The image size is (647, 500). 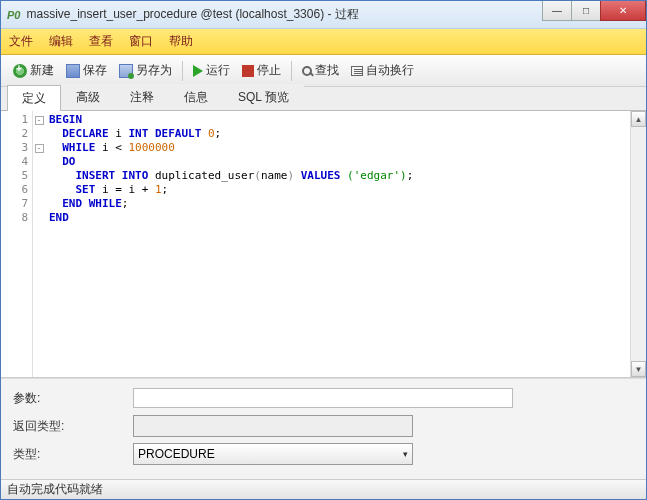 I want to click on line-number: 5, so click(x=16, y=176).